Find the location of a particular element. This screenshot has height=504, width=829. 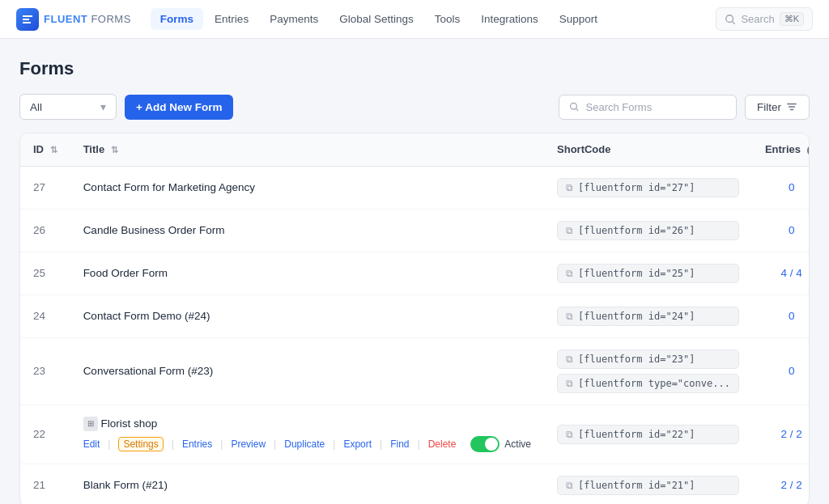

action-duplicate: Duplicate is located at coordinates (304, 444).